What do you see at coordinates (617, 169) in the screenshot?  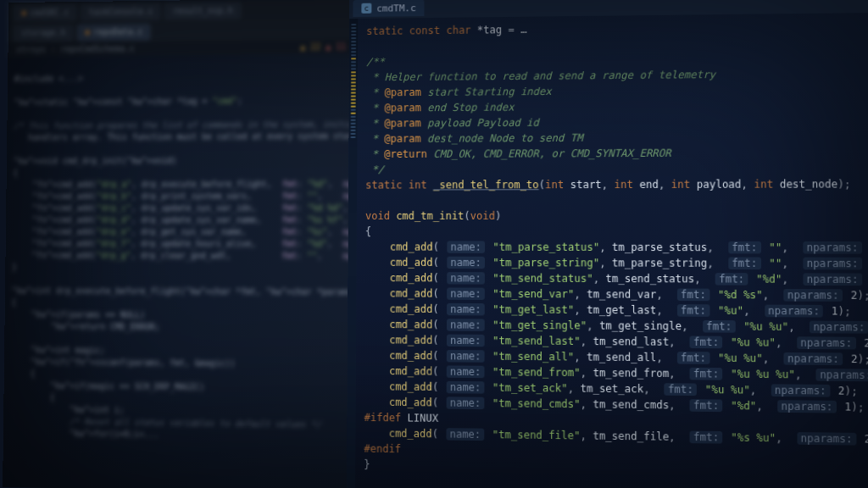 I see `code-line: */` at bounding box center [617, 169].